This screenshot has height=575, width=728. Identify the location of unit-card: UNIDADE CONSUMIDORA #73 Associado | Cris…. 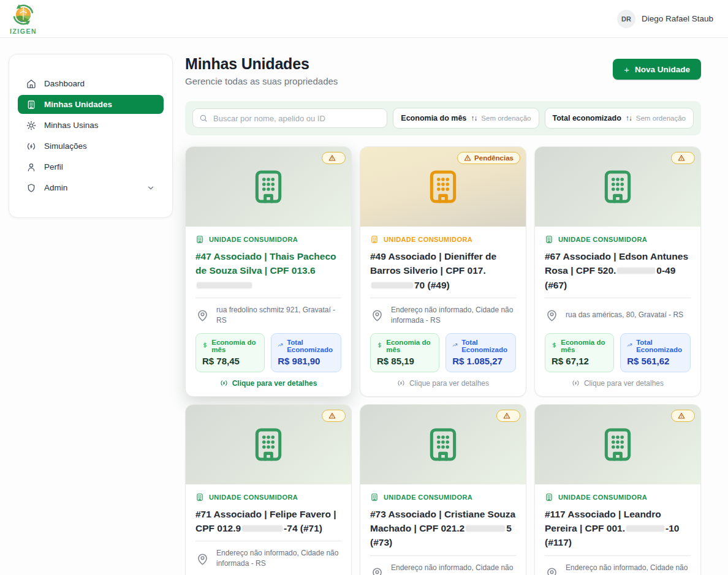
(443, 490).